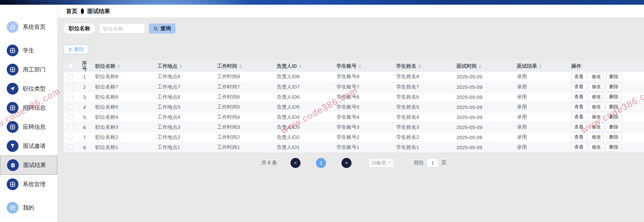 The width and height of the screenshot is (644, 222). I want to click on column-header-8: 面试结果, so click(541, 66).